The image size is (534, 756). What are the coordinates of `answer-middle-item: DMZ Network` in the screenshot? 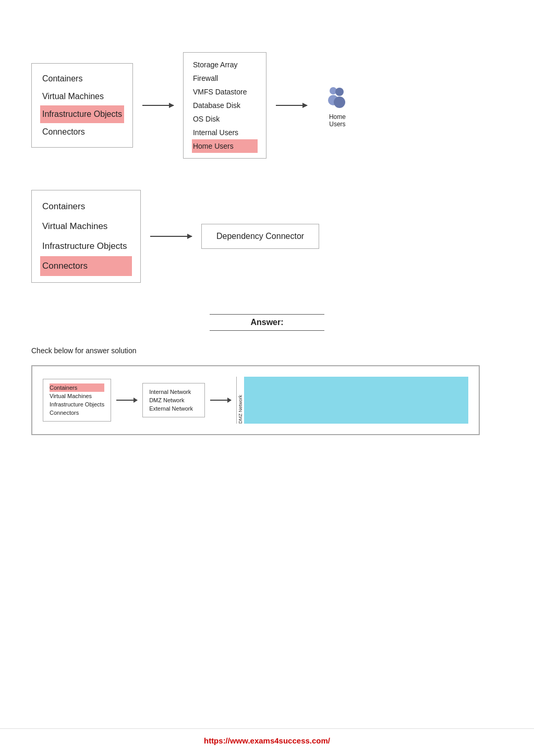 It's located at (174, 400).